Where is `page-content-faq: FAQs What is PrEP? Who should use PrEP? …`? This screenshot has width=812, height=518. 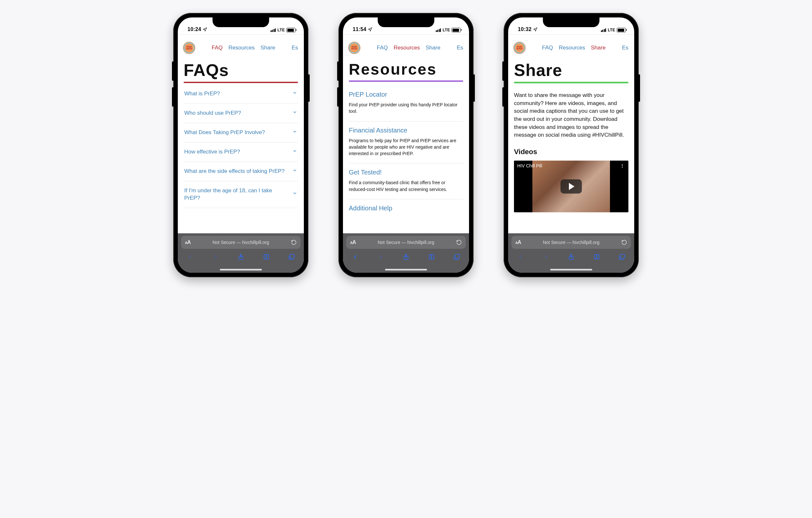
page-content-faq: FAQs What is PrEP? Who should use PrEP? … is located at coordinates (241, 146).